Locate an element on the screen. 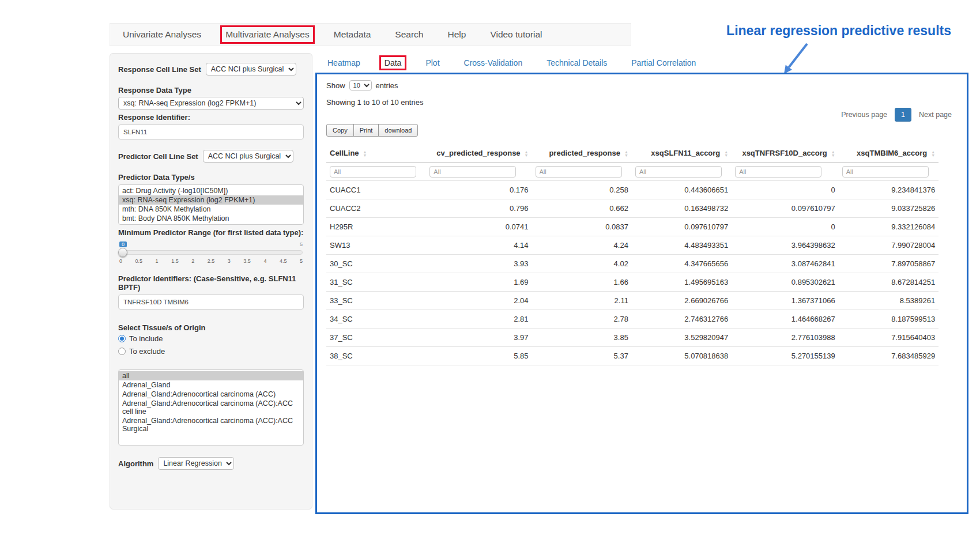 The width and height of the screenshot is (980, 551). export-buttons: CopyPrintdownload is located at coordinates (642, 130).